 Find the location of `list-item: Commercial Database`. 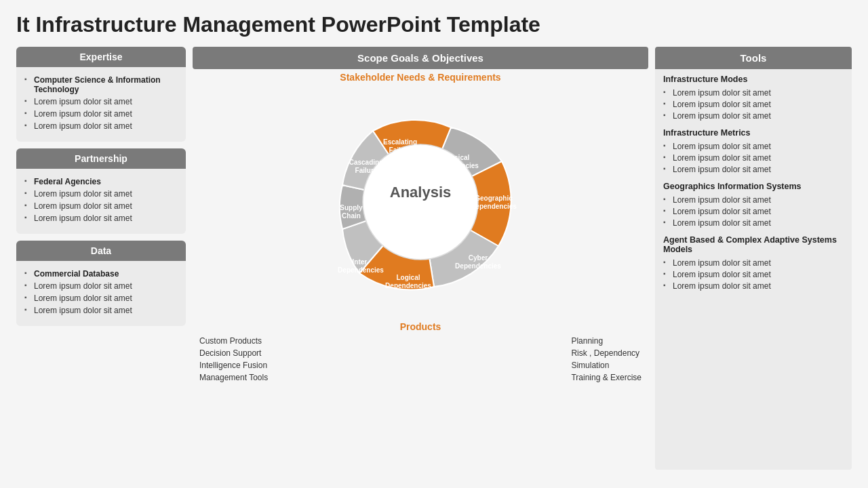

list-item: Commercial Database is located at coordinates (101, 274).